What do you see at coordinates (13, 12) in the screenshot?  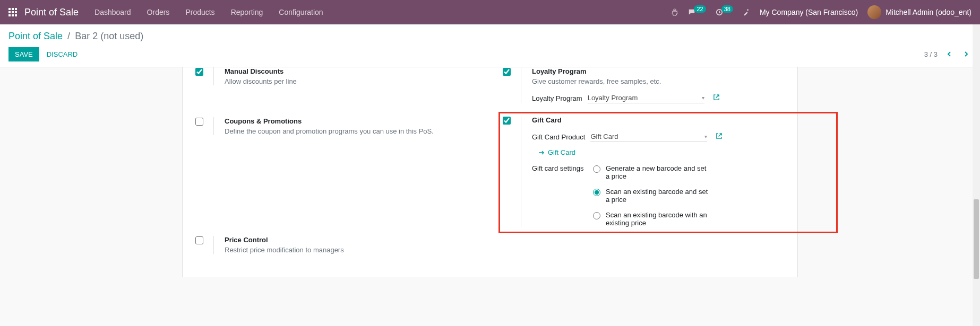 I see `apps-icon` at bounding box center [13, 12].